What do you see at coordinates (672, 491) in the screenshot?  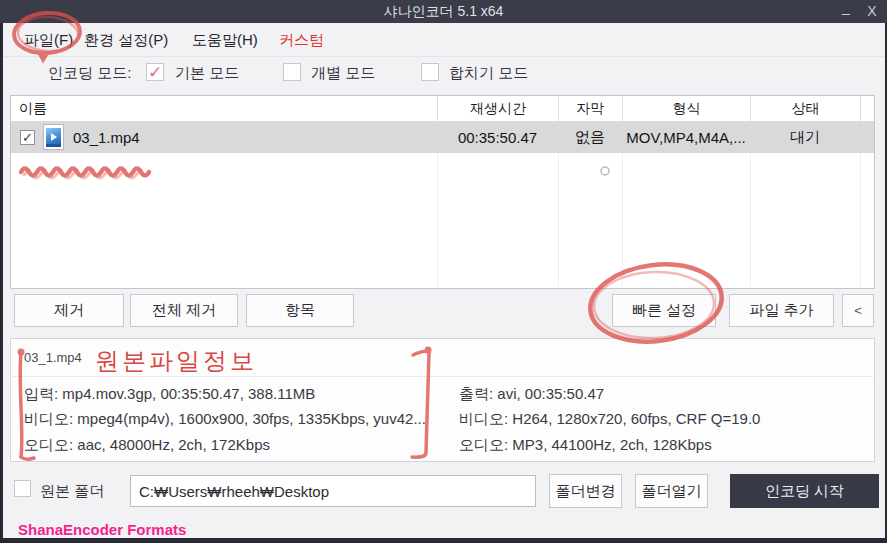 I see `open-folder-button: 폴더열기` at bounding box center [672, 491].